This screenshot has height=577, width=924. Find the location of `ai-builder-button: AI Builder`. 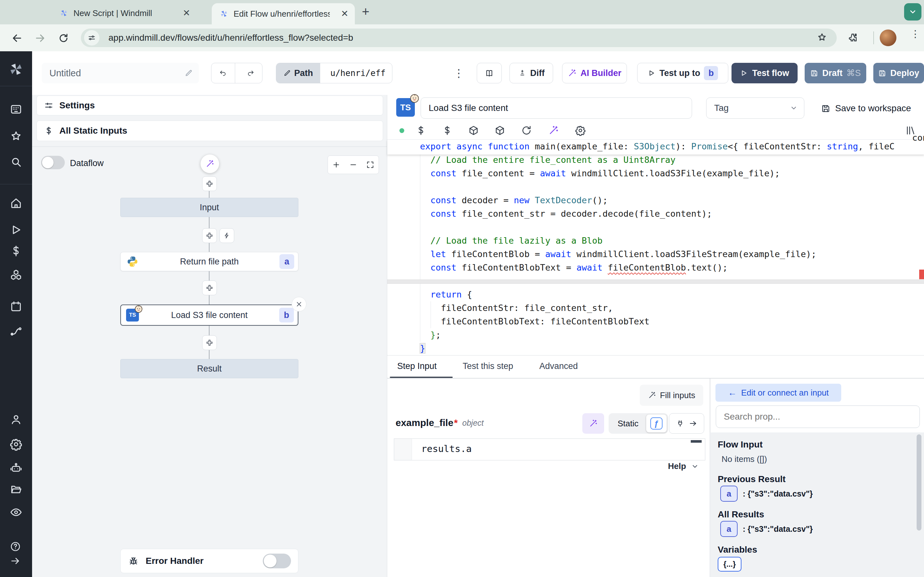

ai-builder-button: AI Builder is located at coordinates (594, 73).